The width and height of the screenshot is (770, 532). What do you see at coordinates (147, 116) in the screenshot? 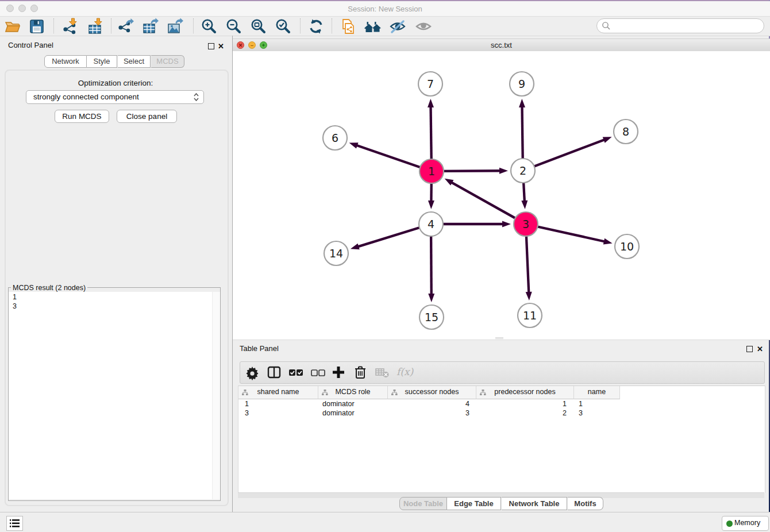
I see `close-panel-button: Close panel` at bounding box center [147, 116].